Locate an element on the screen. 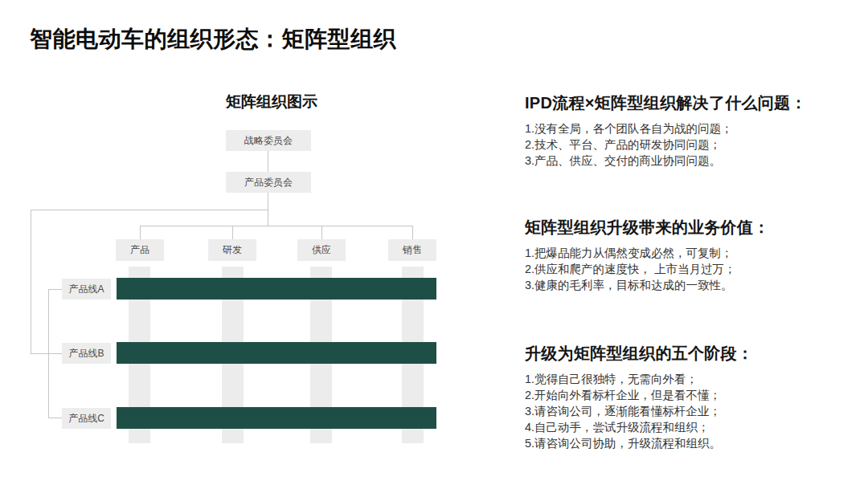  diagram-title: 矩阵组织图示 is located at coordinates (272, 102).